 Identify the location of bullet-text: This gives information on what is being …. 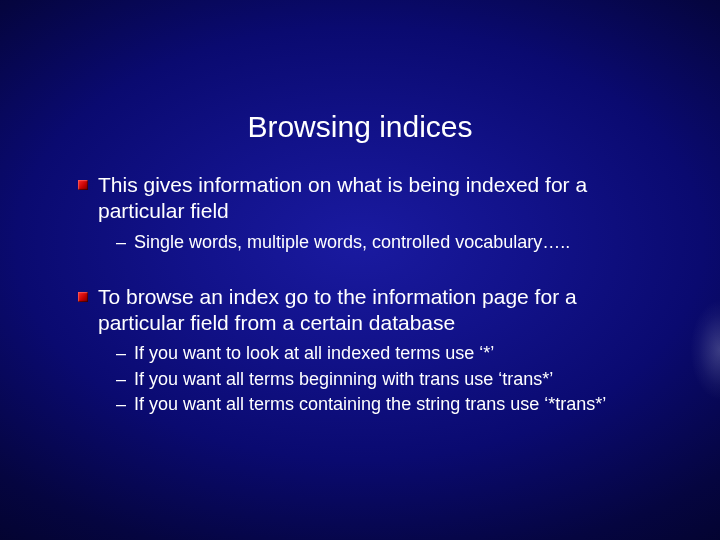
(342, 198).